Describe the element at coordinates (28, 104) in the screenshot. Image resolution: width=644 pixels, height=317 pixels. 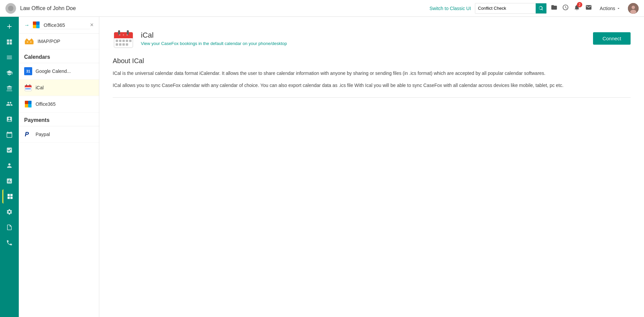
I see `office365-cal-icon` at that location.